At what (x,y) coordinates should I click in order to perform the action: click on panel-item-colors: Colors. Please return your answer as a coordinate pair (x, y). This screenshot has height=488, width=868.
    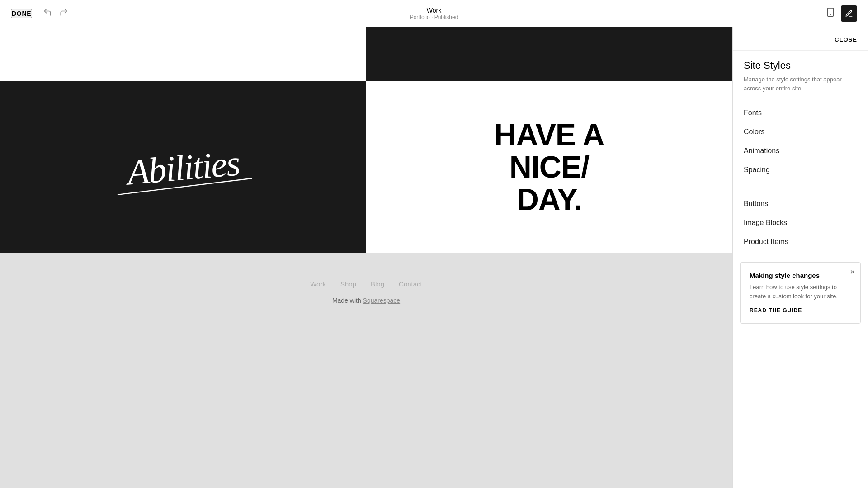
    Looking at the image, I should click on (800, 132).